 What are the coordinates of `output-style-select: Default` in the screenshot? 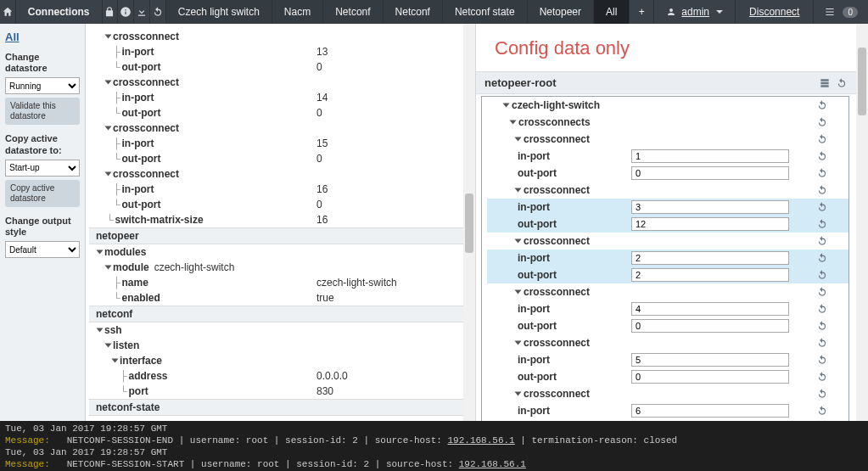 It's located at (42, 250).